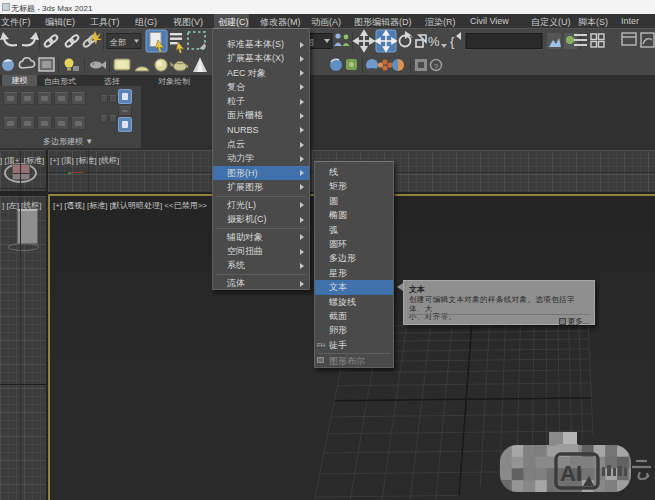 This screenshot has height=500, width=655. Describe the element at coordinates (571, 474) in the screenshot. I see `svg-text: AI` at that location.